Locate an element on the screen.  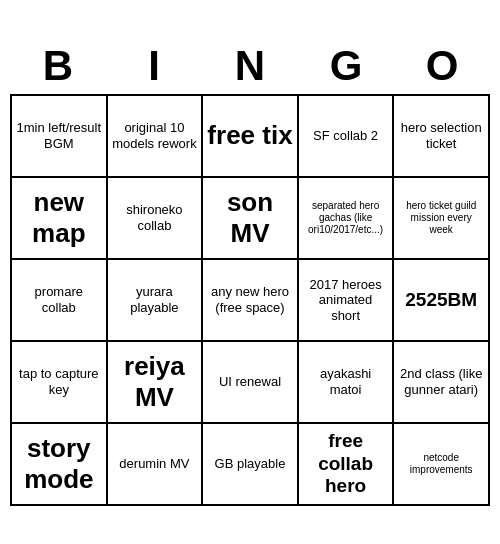
cell-4-4: netcode improvements is located at coordinates (442, 465).